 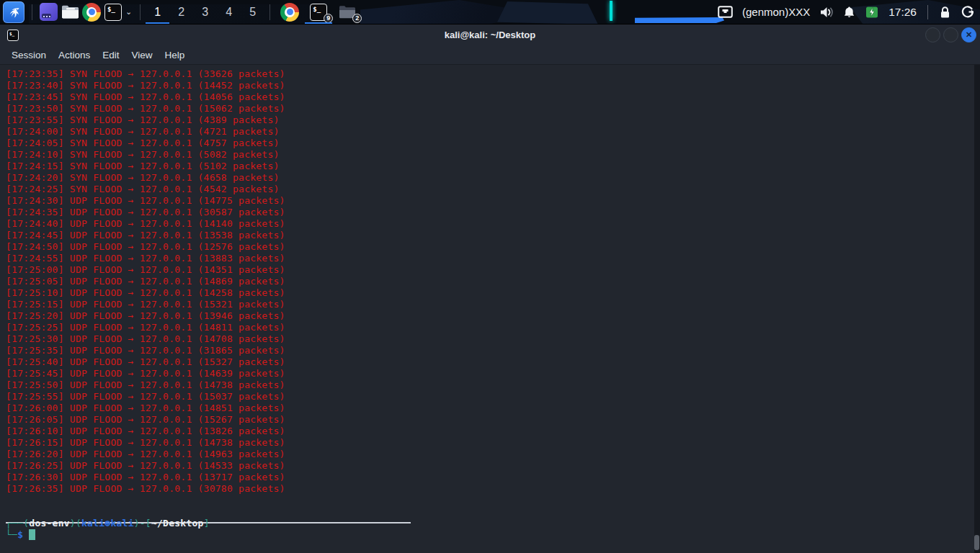 I want to click on log-line: [17:25:25] UDP FLOOD → 127.0.0.1 (14811 …, so click(x=493, y=328).